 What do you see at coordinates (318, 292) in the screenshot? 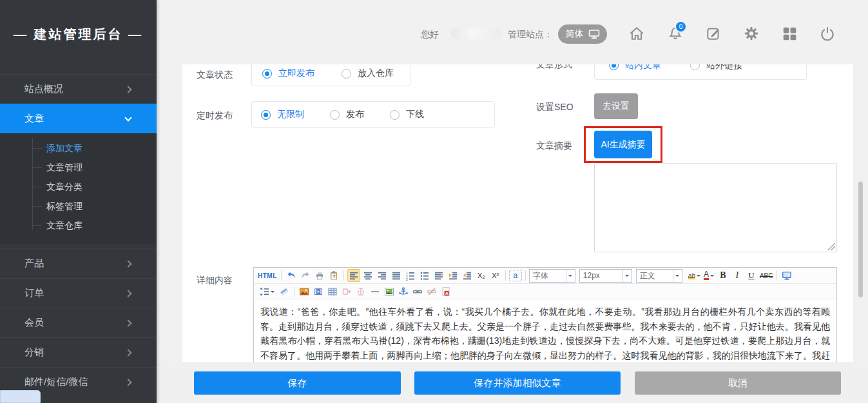
I see `insert-media-icon` at bounding box center [318, 292].